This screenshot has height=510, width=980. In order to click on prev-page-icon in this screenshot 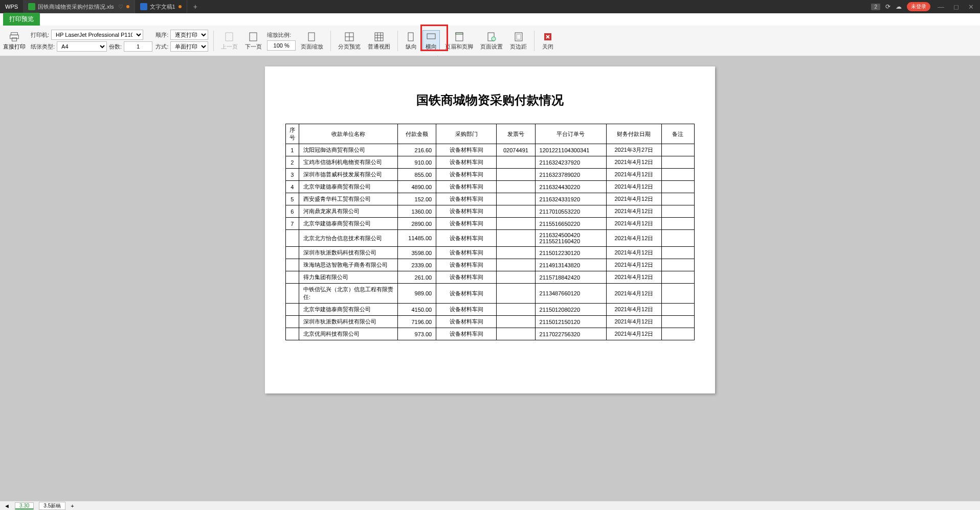, I will do `click(230, 37)`.